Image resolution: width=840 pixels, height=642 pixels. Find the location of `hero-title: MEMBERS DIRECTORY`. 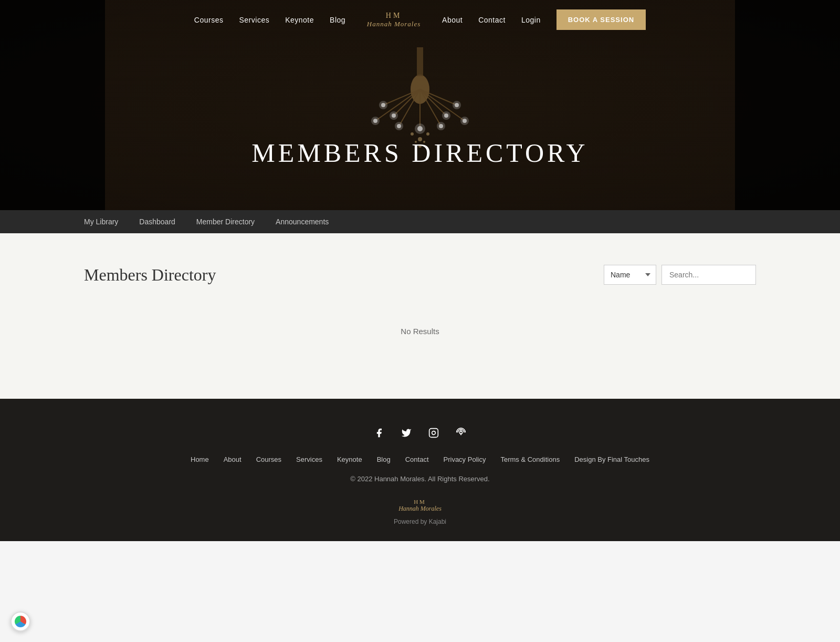

hero-title: MEMBERS DIRECTORY is located at coordinates (420, 153).